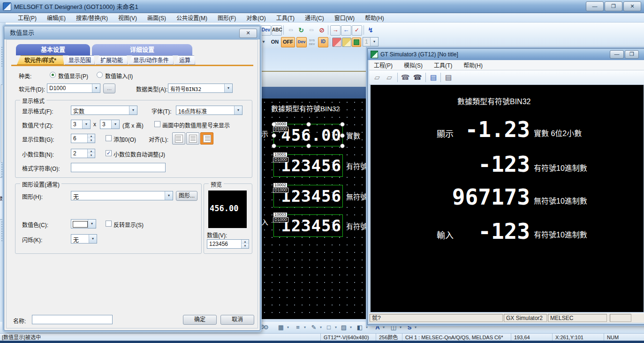 This screenshot has height=343, width=644. What do you see at coordinates (209, 110) in the screenshot?
I see `font-combo: 16点阵标准▾` at bounding box center [209, 110].